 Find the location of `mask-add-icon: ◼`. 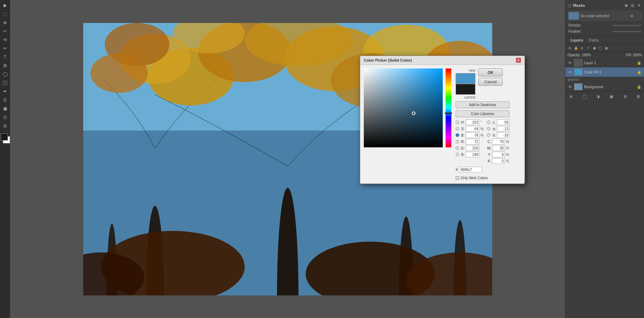

mask-add-icon: ◼ is located at coordinates (594, 48).